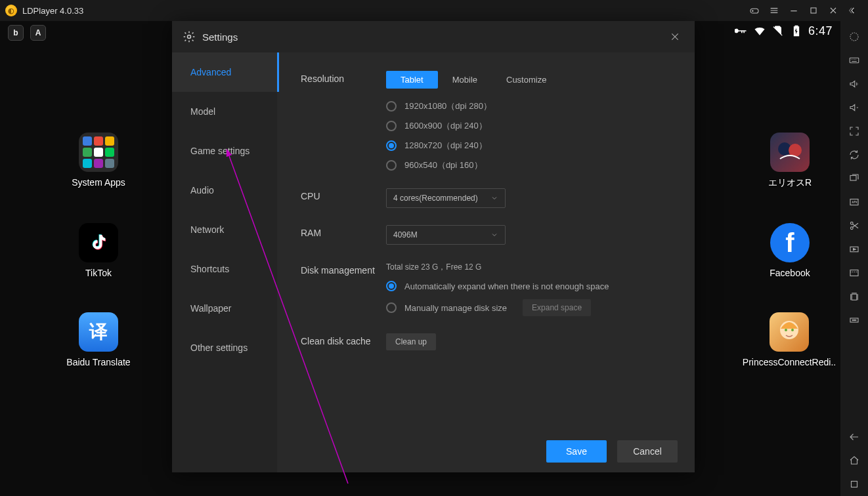 The width and height of the screenshot is (868, 496). Describe the element at coordinates (98, 251) in the screenshot. I see `desktop-icon-tiktok: TikTok` at that location.